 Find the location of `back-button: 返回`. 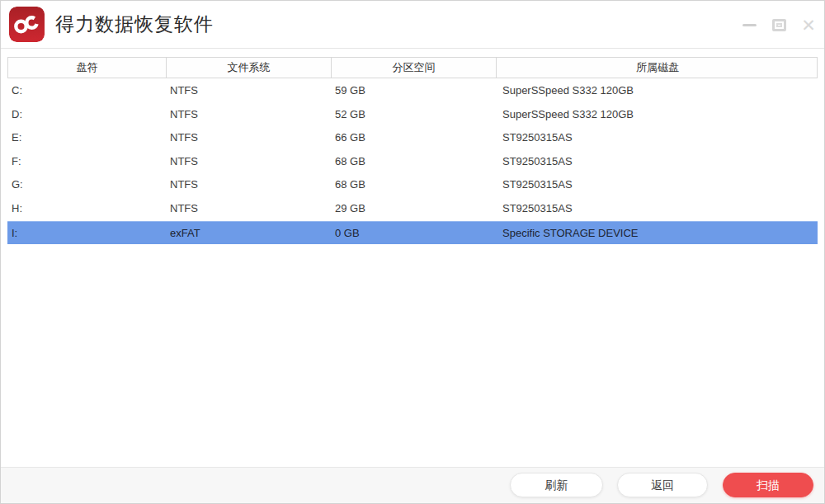

back-button: 返回 is located at coordinates (662, 485).